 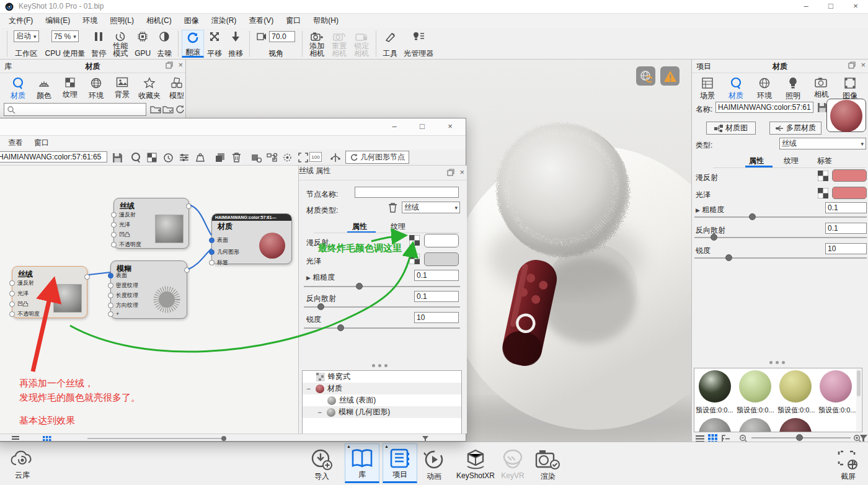 What do you see at coordinates (856, 7) in the screenshot?
I see `close-button: ×` at bounding box center [856, 7].